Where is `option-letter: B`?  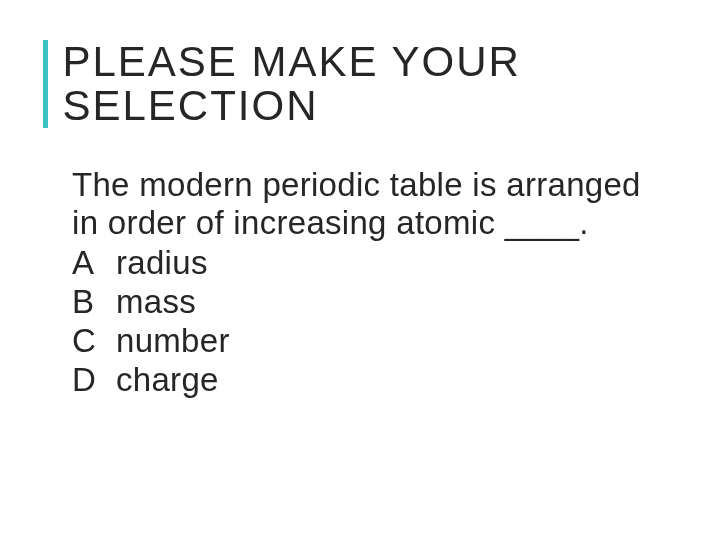 option-letter: B is located at coordinates (94, 302).